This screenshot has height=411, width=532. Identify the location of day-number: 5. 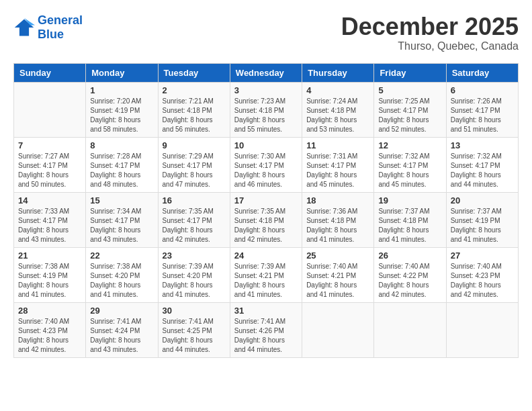
(410, 90).